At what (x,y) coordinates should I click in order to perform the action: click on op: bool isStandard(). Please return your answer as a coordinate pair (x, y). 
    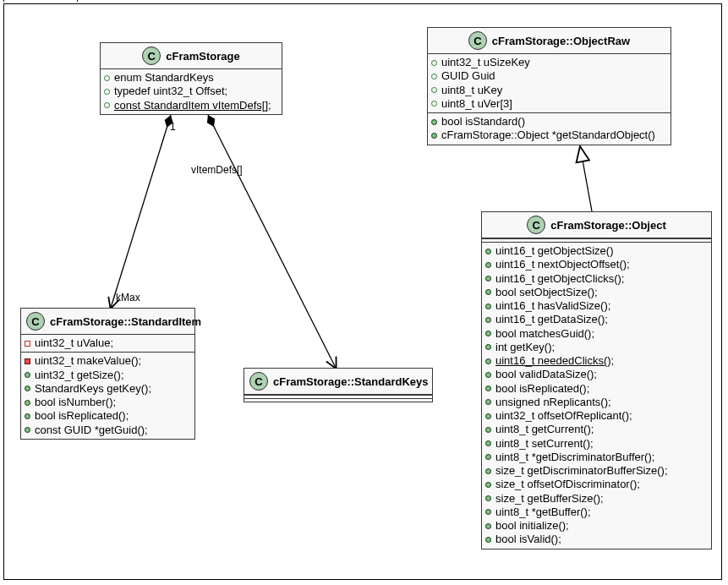
    Looking at the image, I should click on (484, 122).